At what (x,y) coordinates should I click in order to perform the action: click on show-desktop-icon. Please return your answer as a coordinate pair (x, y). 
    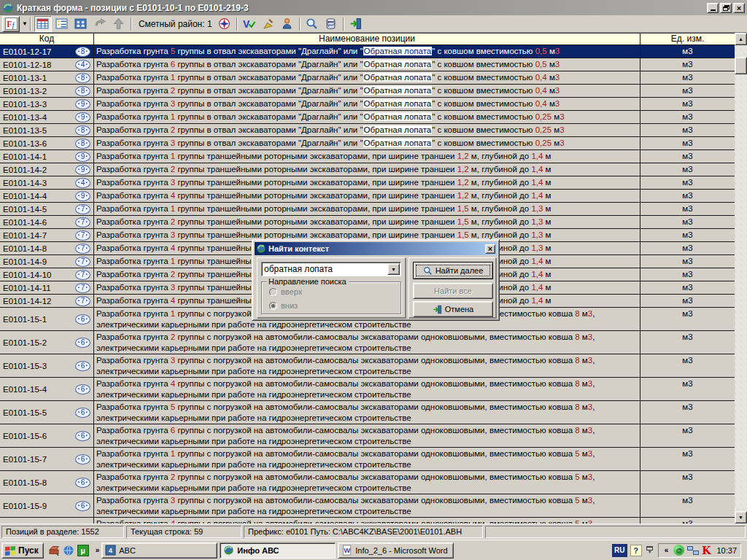
    Looking at the image, I should click on (54, 551).